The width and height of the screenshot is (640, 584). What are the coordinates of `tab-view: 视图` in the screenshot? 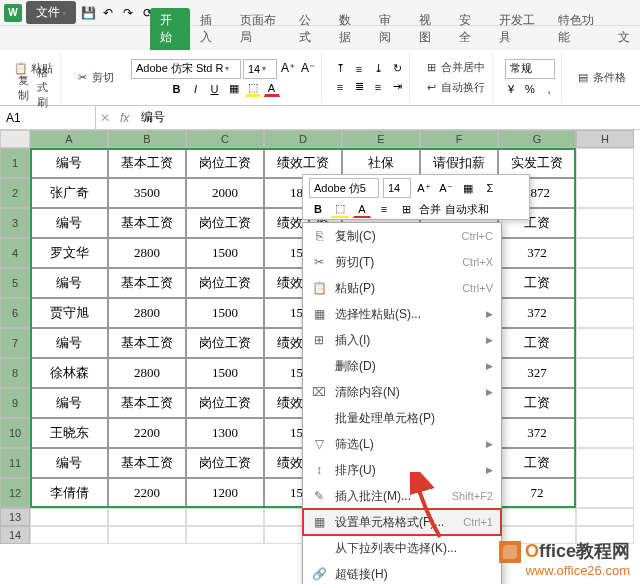 It's located at (429, 29).